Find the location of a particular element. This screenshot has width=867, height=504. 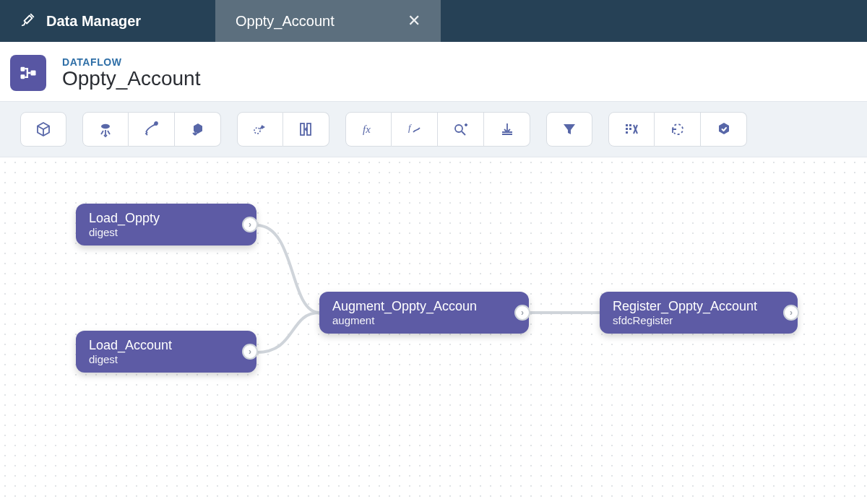

node-title: Load_Oppty is located at coordinates (158, 218).